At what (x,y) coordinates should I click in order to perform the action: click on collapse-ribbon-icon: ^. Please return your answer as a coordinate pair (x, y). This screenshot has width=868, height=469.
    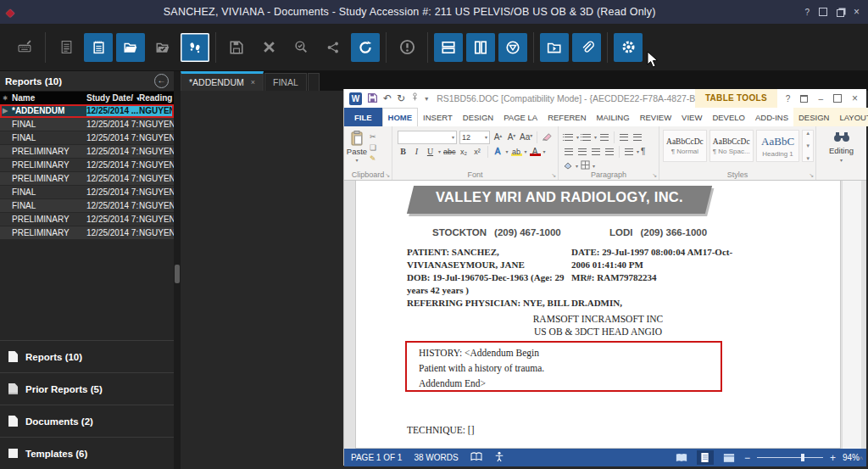
    Looking at the image, I should click on (861, 460).